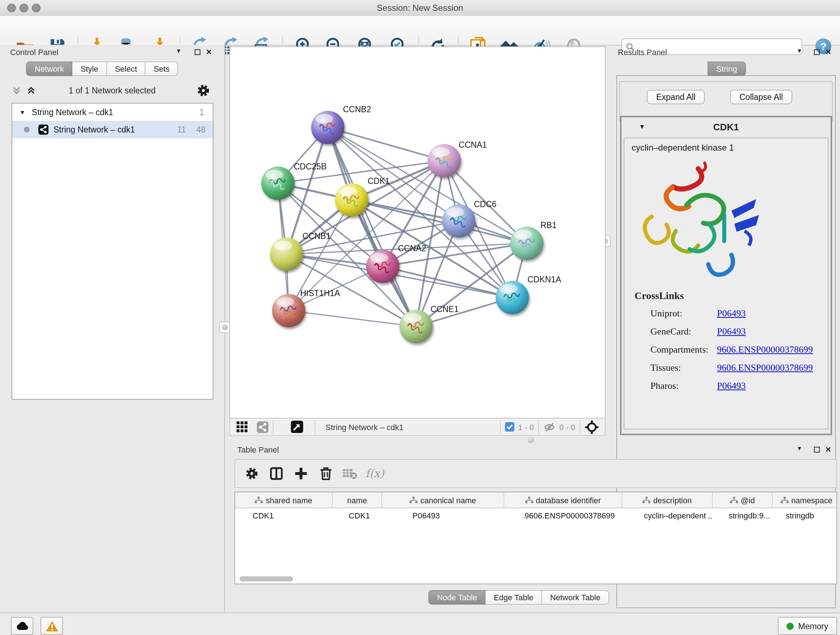 The height and width of the screenshot is (635, 840). I want to click on table-panel-close-icon: ×, so click(828, 450).